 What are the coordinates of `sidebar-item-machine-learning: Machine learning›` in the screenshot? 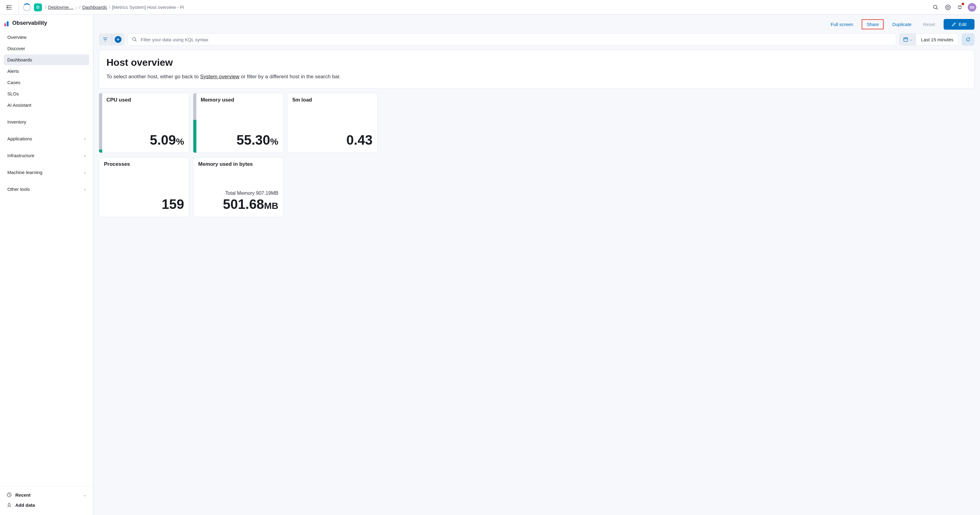 It's located at (46, 172).